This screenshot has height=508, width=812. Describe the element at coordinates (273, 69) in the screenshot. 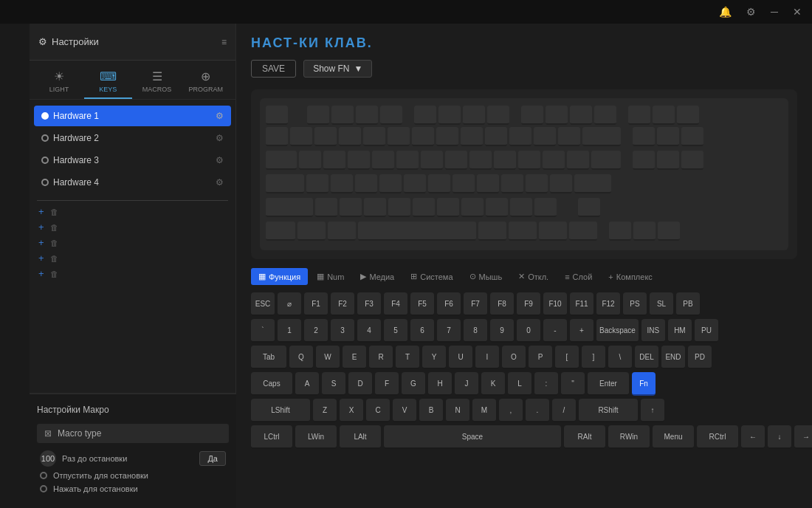

I see `save-button: SAVE` at that location.